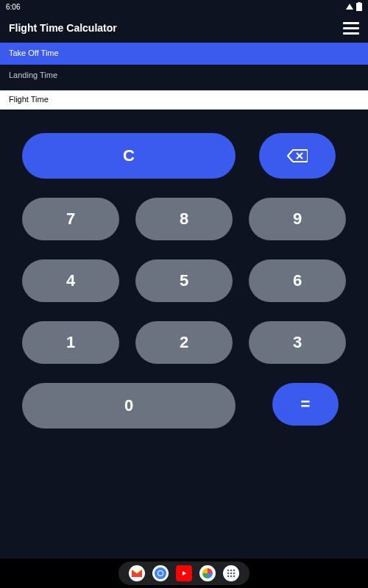 Image resolution: width=368 pixels, height=588 pixels. Describe the element at coordinates (71, 281) in the screenshot. I see `key-4: 4` at that location.